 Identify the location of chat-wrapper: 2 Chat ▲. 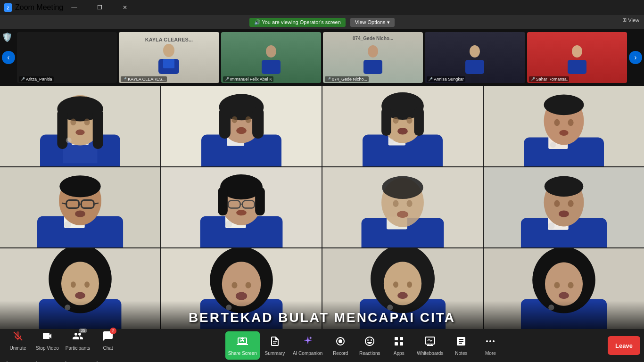
(108, 345).